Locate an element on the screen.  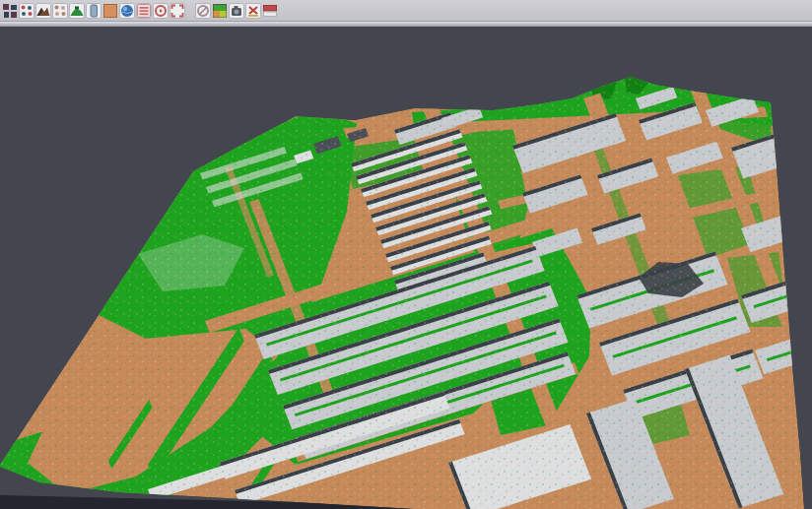
camera-capture-icon is located at coordinates (237, 11).